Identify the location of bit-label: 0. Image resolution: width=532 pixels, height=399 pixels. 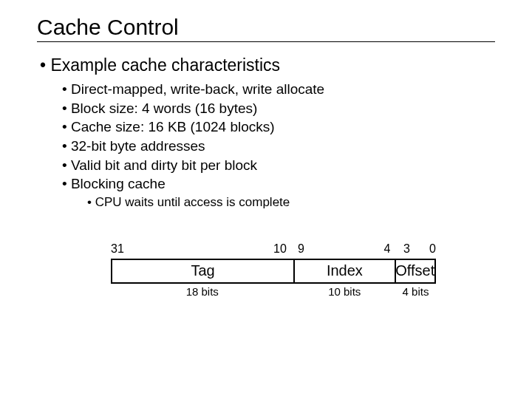
(433, 249).